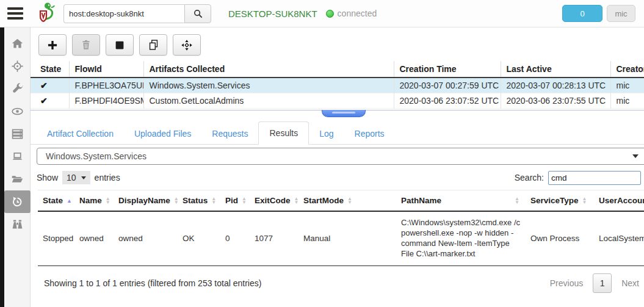  What do you see at coordinates (337, 70) in the screenshot?
I see `flows-header-row: State FlowId Artifacts Collected Creatio…` at bounding box center [337, 70].